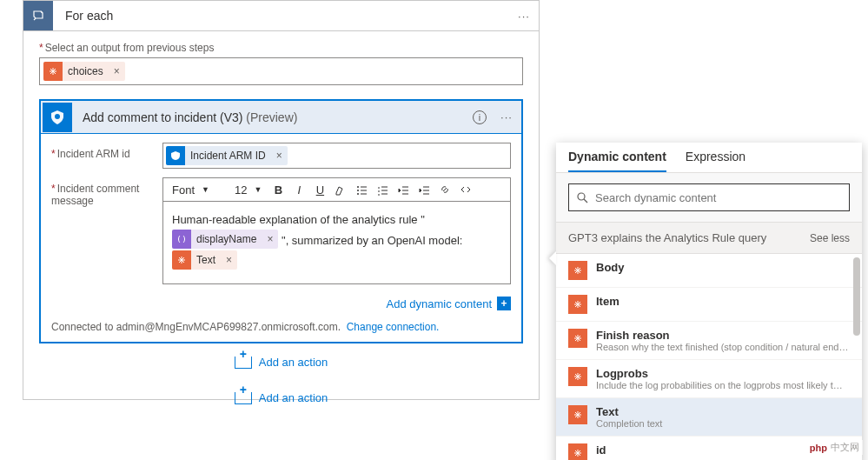 This screenshot has width=868, height=460. Describe the element at coordinates (667, 238) in the screenshot. I see `section-title: GPT3 explains the Analytics Rule query` at that location.